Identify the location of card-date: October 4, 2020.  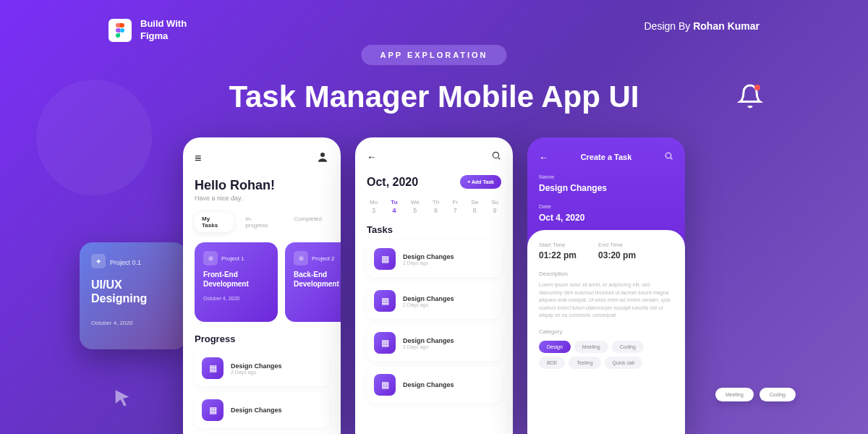
(236, 298).